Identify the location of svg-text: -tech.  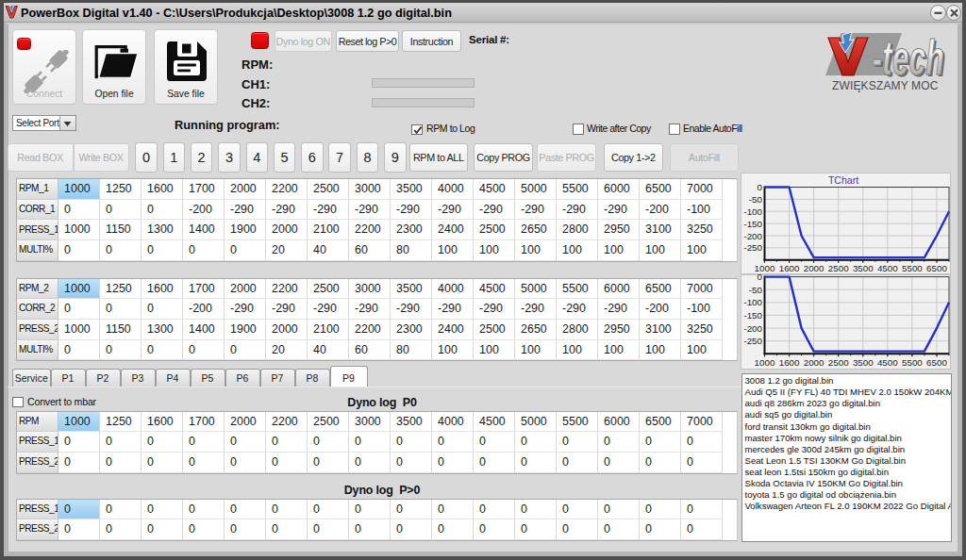
(908, 57).